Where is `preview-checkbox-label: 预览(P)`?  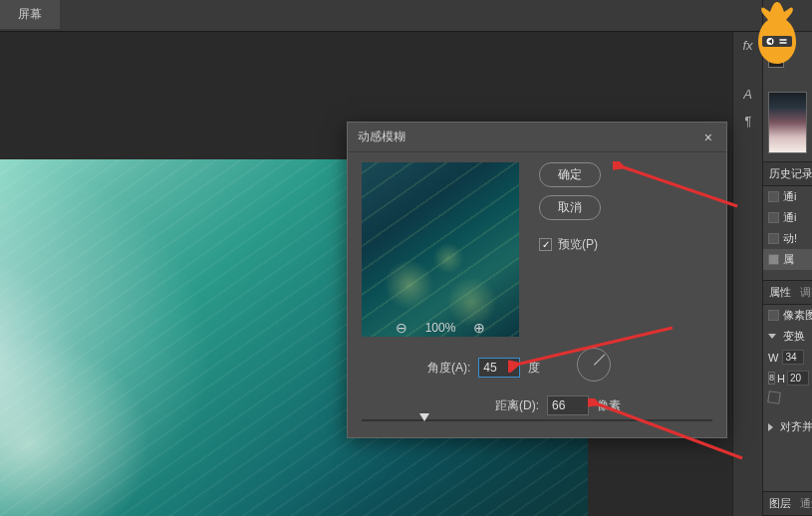
preview-checkbox-label: 预览(P) is located at coordinates (578, 245).